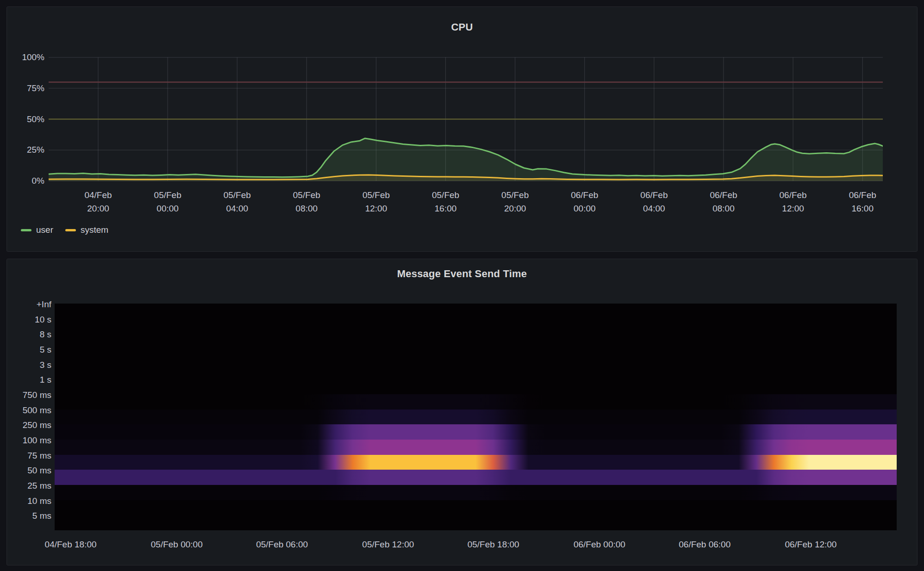 This screenshot has height=571, width=924. Describe the element at coordinates (39, 501) in the screenshot. I see `heatmap-y-tick-label: 10 ms` at that location.